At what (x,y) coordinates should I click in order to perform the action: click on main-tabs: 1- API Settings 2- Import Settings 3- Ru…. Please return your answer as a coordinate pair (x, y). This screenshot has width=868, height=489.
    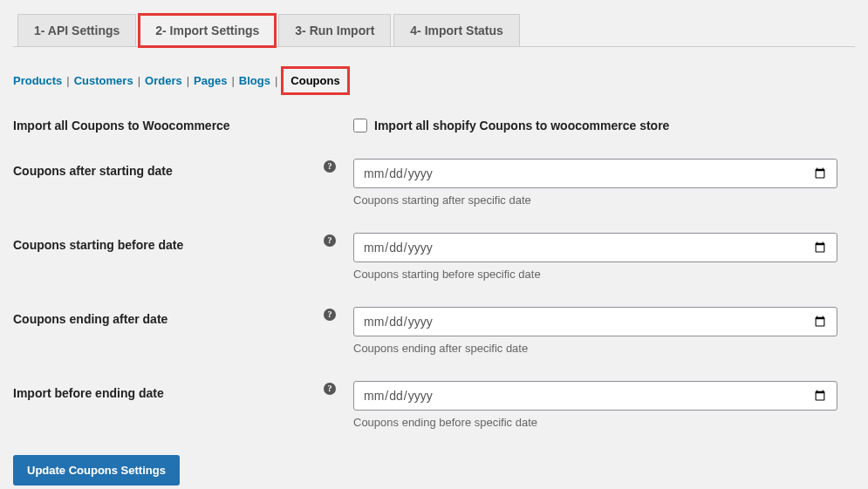
    Looking at the image, I should click on (434, 30).